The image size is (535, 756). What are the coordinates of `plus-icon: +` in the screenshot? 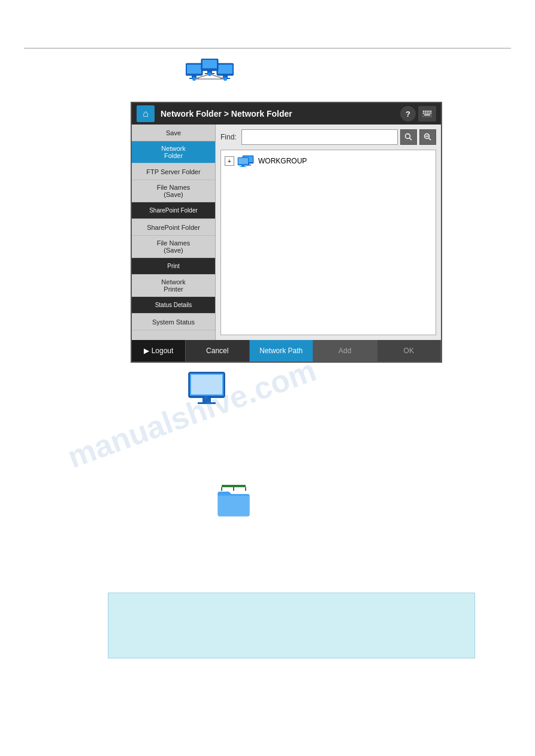 It's located at (229, 162).